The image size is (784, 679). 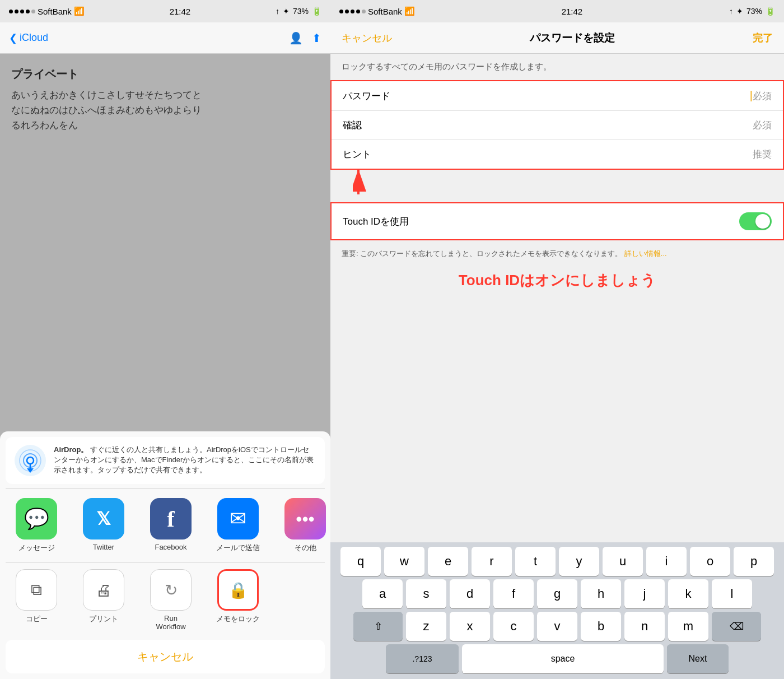 What do you see at coordinates (34, 11) in the screenshot?
I see `dot5` at bounding box center [34, 11].